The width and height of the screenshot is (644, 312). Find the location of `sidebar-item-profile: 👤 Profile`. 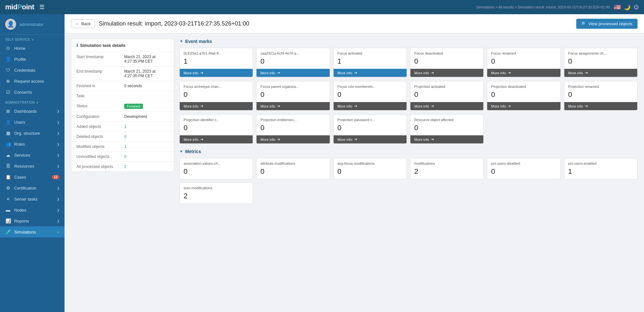

sidebar-item-profile: 👤 Profile is located at coordinates (32, 59).